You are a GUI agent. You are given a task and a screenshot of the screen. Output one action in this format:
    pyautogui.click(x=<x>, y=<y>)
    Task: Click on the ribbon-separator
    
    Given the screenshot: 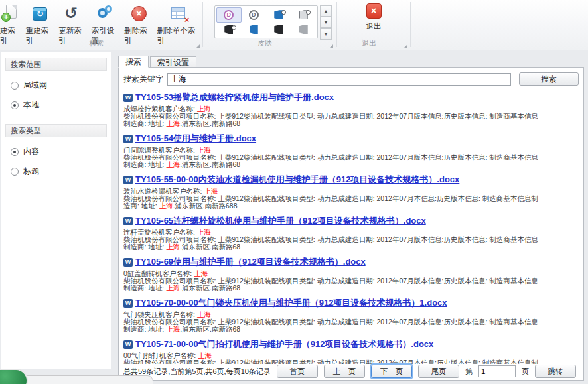 What is the action you would take?
    pyautogui.click(x=410, y=25)
    